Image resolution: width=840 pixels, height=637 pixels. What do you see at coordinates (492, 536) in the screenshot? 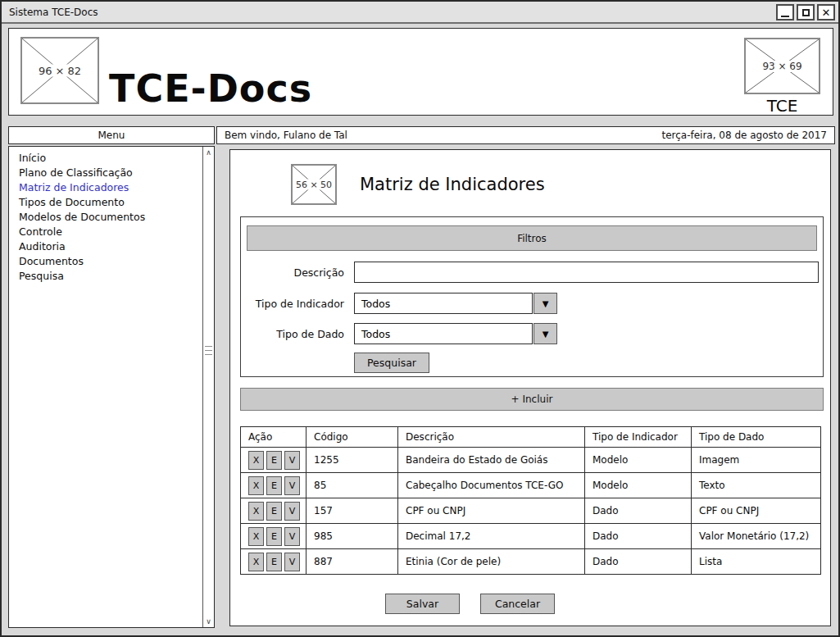
I see `cell-descricao: Decimal 17,2` at bounding box center [492, 536].